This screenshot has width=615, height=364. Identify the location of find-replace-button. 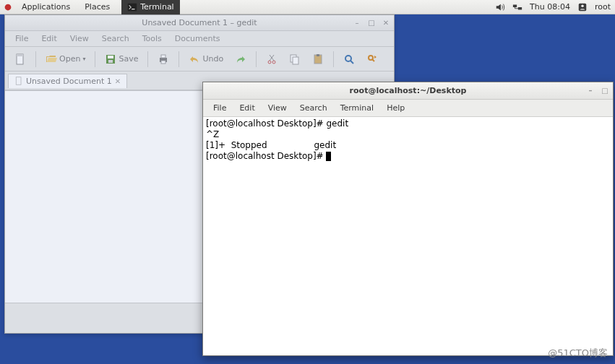
(372, 59).